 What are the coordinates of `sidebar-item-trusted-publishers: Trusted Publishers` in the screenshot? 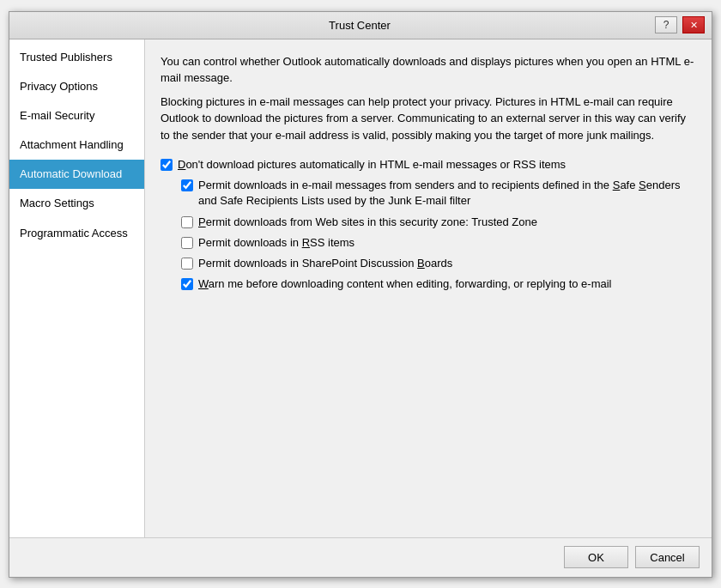 It's located at (77, 58).